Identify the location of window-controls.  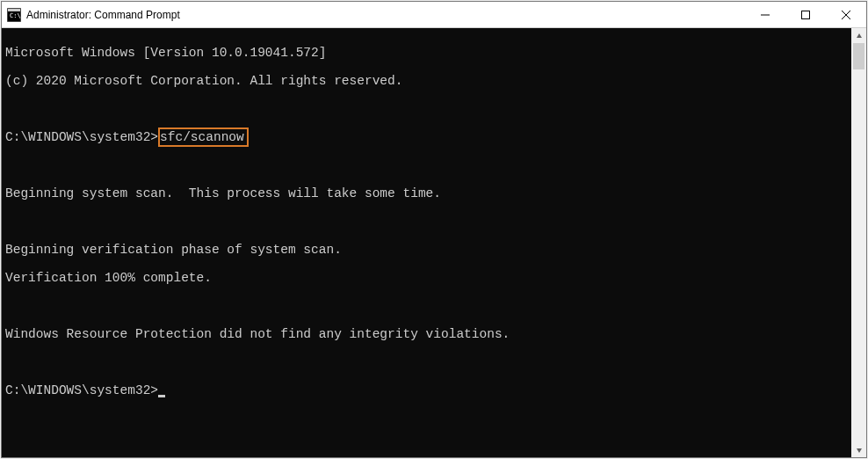
(806, 14).